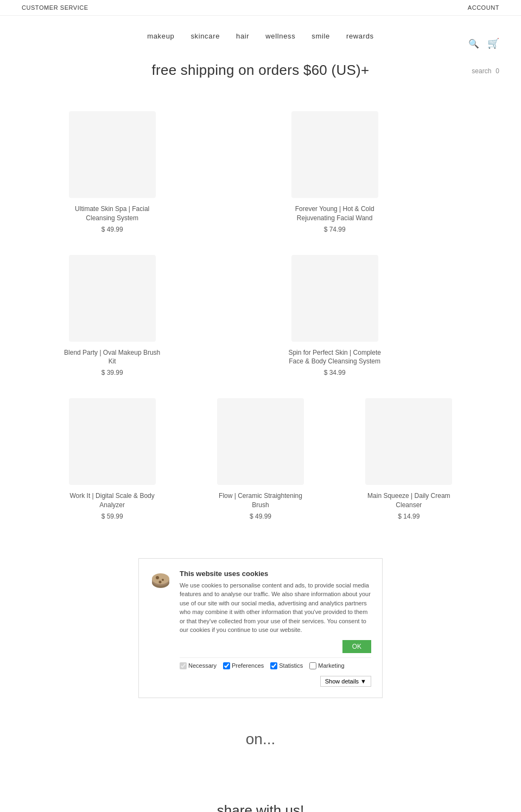 The image size is (521, 812). Describe the element at coordinates (364, 681) in the screenshot. I see `chevron-down-icon: ▼` at that location.